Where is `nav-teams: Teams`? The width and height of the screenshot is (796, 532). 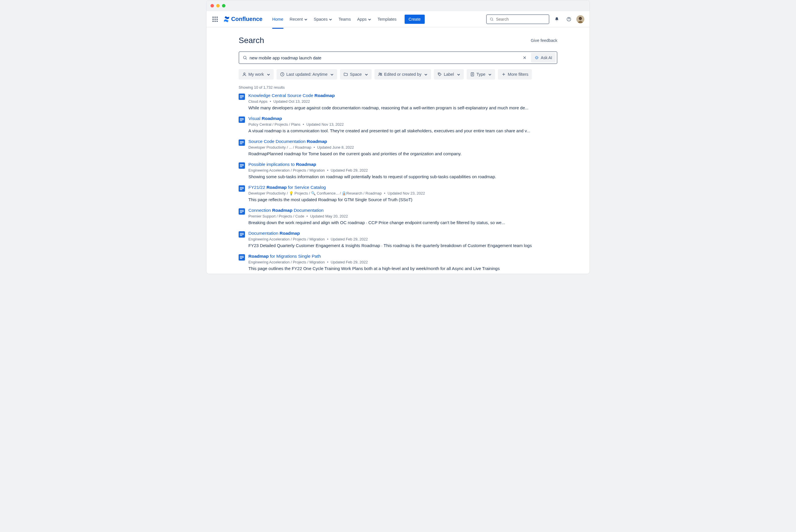
nav-teams: Teams is located at coordinates (345, 19).